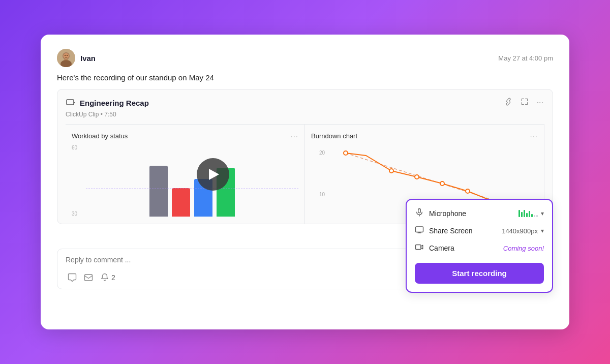 This screenshot has width=610, height=364. Describe the element at coordinates (305, 58) in the screenshot. I see `message-header: Ivan May 27 at 4:00 pm` at that location.